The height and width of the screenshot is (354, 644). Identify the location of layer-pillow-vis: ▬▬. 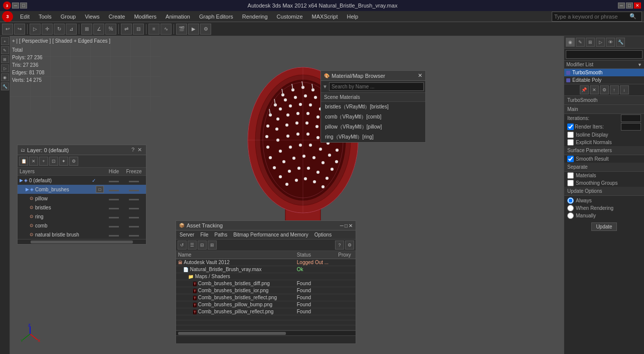
(114, 199).